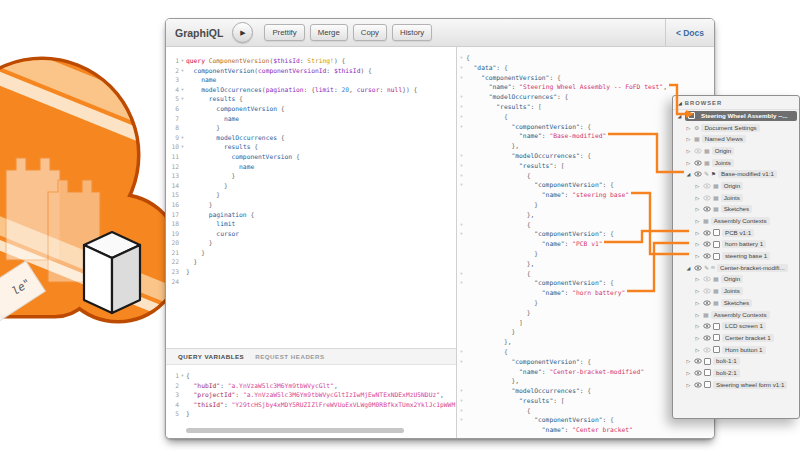 Image resolution: width=800 pixels, height=450 pixels. I want to click on prettify-button: Prettify, so click(284, 32).